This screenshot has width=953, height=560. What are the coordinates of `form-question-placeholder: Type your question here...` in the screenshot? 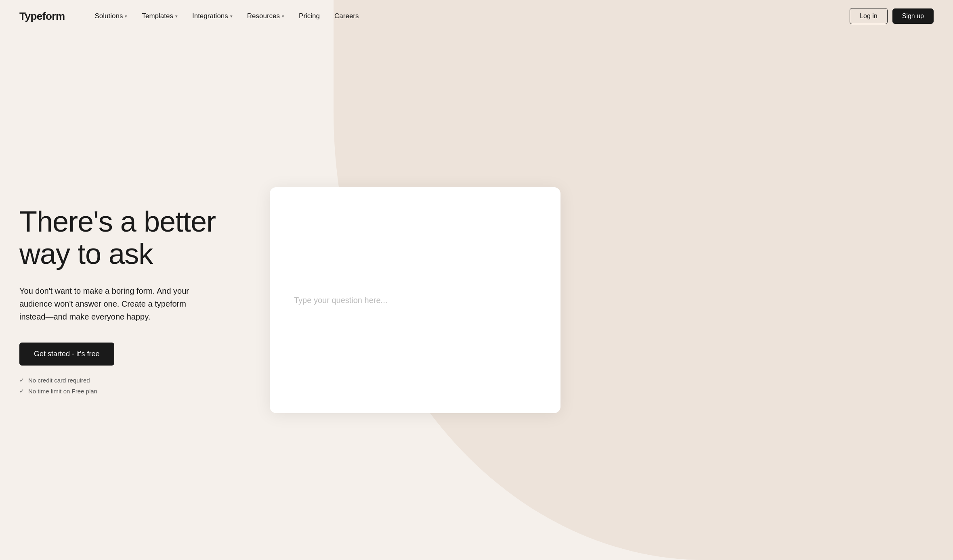 It's located at (415, 300).